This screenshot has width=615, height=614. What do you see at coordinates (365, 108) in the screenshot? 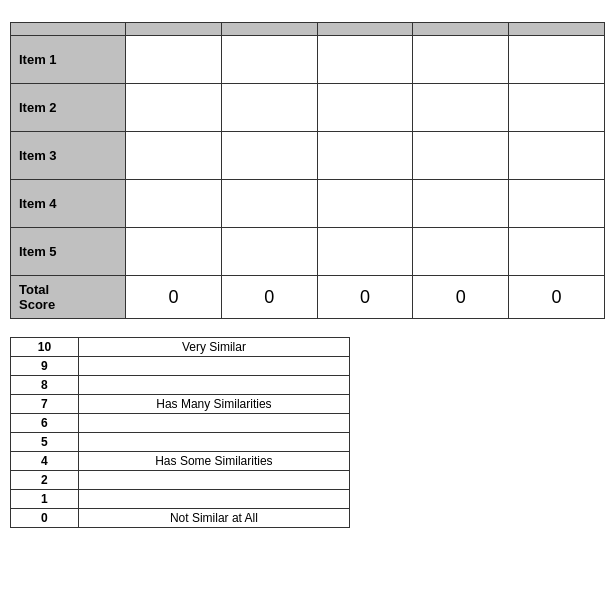
I see `cell-item2-analogy3` at bounding box center [365, 108].